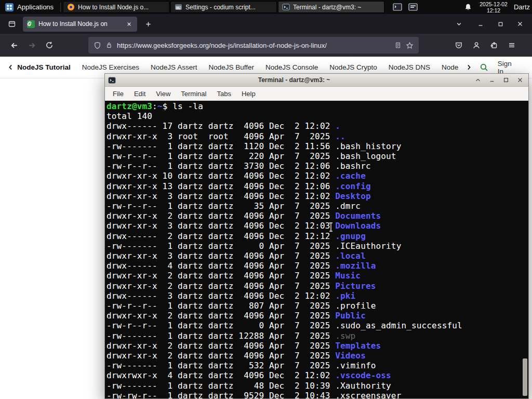  Describe the element at coordinates (397, 7) in the screenshot. I see `tray-vm-window-icon` at that location.